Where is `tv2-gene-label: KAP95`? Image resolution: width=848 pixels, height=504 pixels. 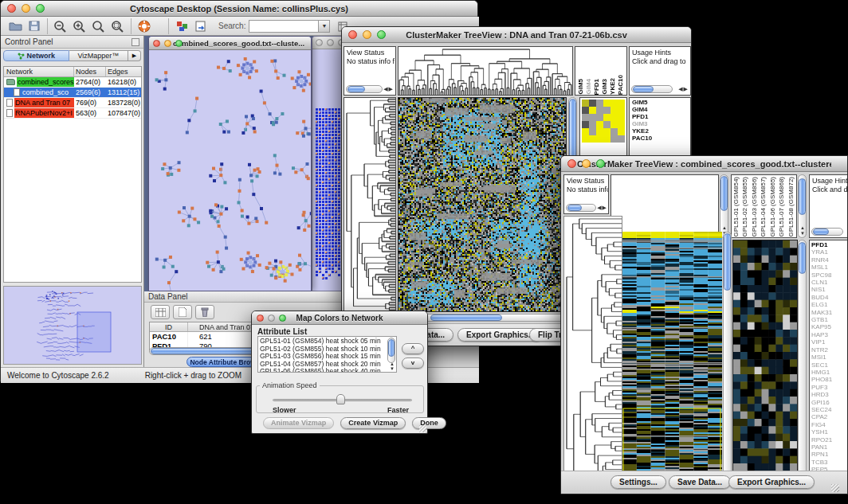 tv2-gene-label: KAP95 is located at coordinates (829, 326).